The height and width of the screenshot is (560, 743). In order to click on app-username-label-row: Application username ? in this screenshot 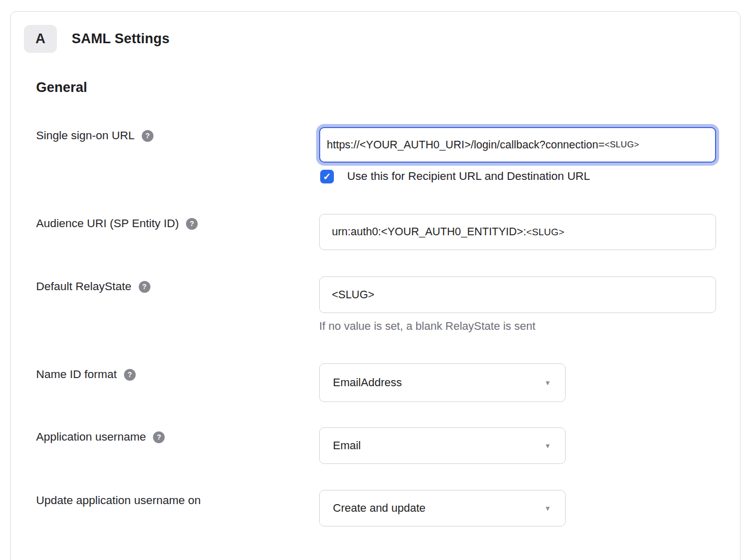, I will do `click(101, 437)`.